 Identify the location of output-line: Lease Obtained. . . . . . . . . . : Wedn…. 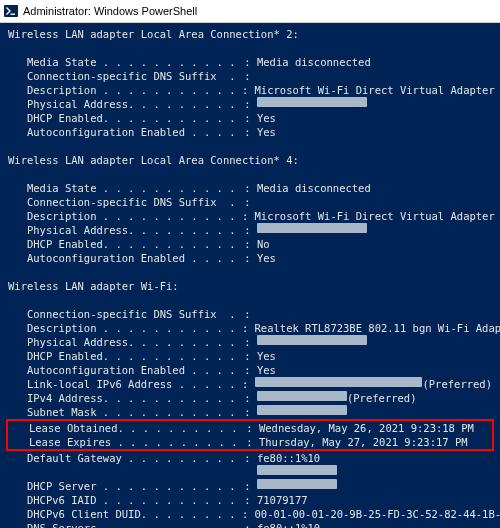
(250, 428).